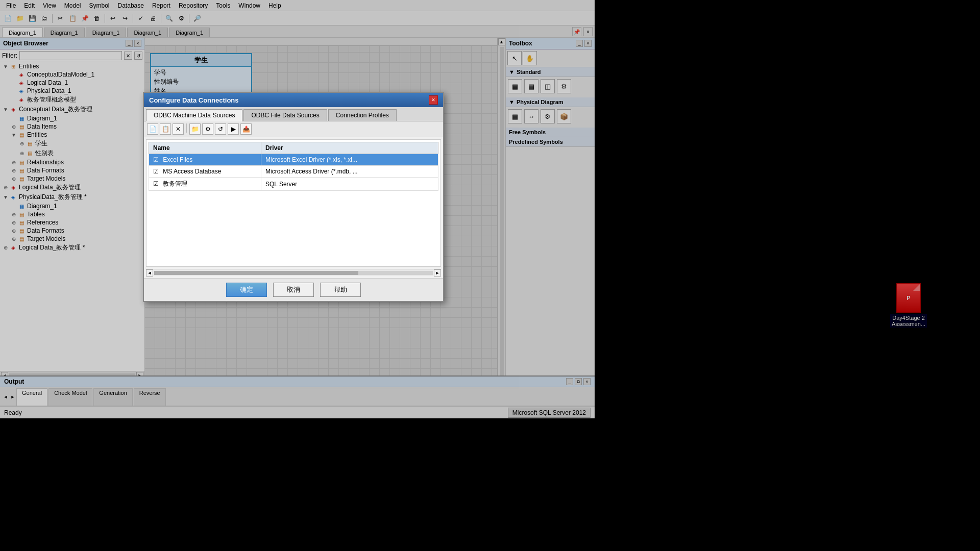  Describe the element at coordinates (233, 129) in the screenshot. I see `modal-test-btn: ▶` at that location.